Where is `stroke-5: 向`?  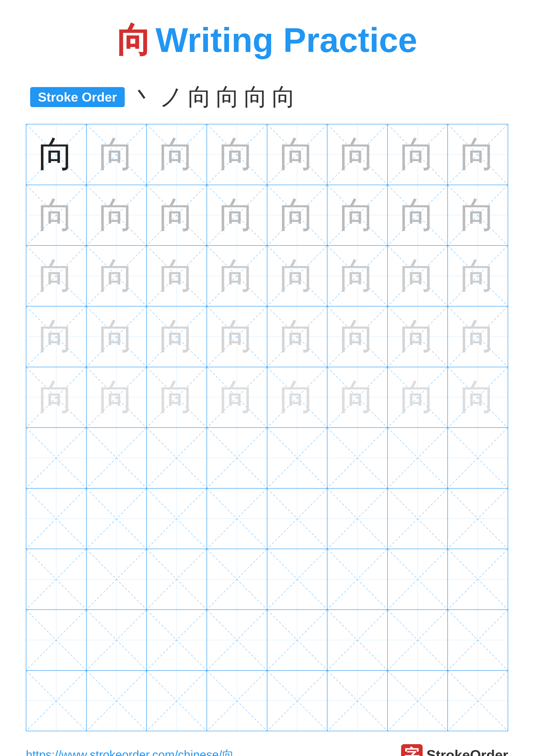 stroke-5: 向 is located at coordinates (257, 97).